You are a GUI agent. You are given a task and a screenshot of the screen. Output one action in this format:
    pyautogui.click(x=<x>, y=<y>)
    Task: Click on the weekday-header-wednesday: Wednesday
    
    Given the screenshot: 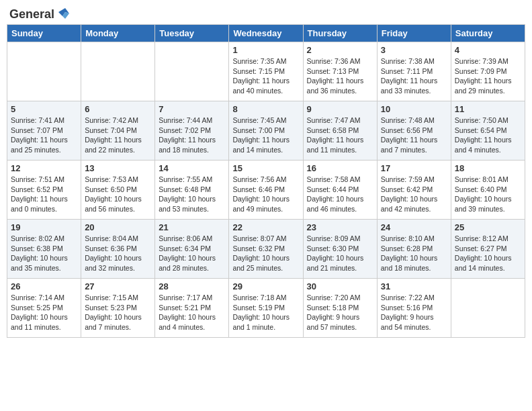 What is the action you would take?
    pyautogui.click(x=266, y=34)
    